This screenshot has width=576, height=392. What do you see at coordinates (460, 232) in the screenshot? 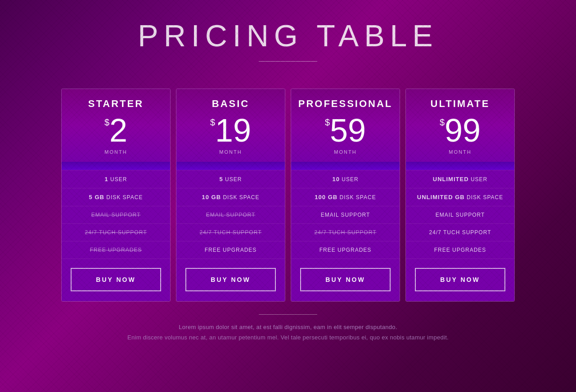
I see `feature-row-ultimate-3: 24/7 TUCH SUPPORT` at bounding box center [460, 232].